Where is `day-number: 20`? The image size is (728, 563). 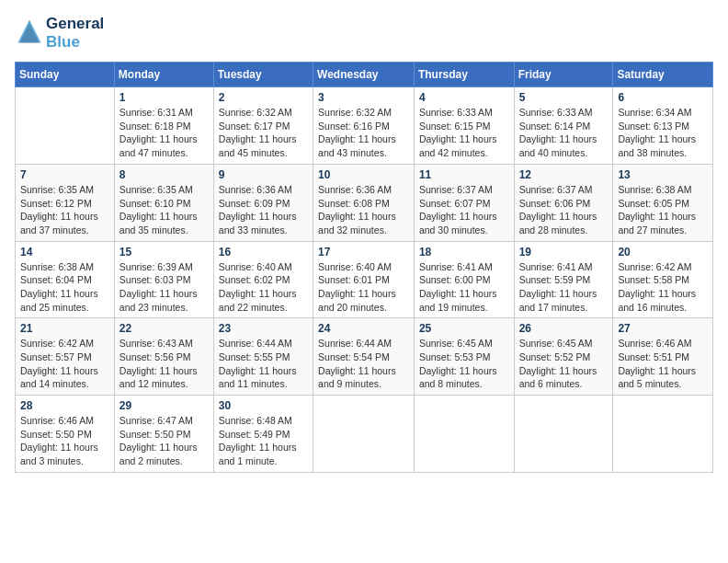 day-number: 20 is located at coordinates (663, 252).